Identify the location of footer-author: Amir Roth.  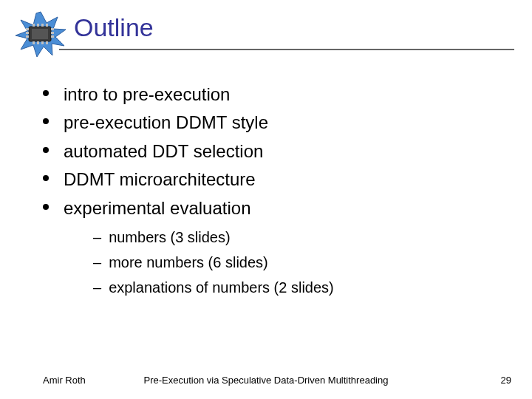
(64, 380).